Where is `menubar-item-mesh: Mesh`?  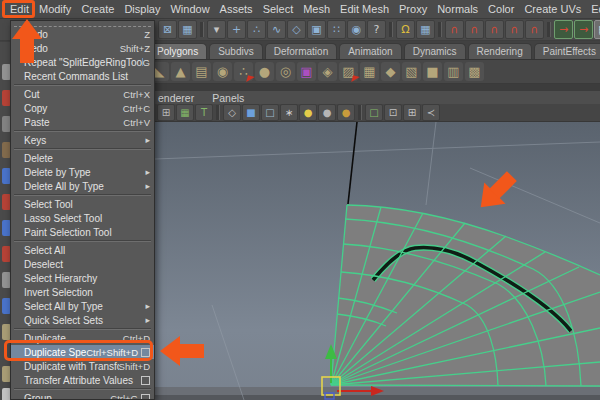
menubar-item-mesh: Mesh is located at coordinates (316, 9).